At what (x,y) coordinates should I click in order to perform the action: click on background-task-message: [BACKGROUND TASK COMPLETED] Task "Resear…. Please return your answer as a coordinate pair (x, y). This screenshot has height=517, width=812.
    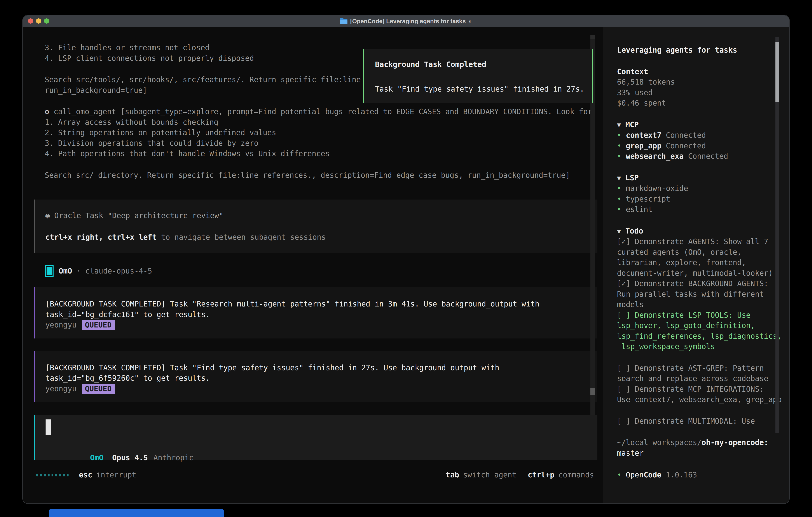
    Looking at the image, I should click on (316, 313).